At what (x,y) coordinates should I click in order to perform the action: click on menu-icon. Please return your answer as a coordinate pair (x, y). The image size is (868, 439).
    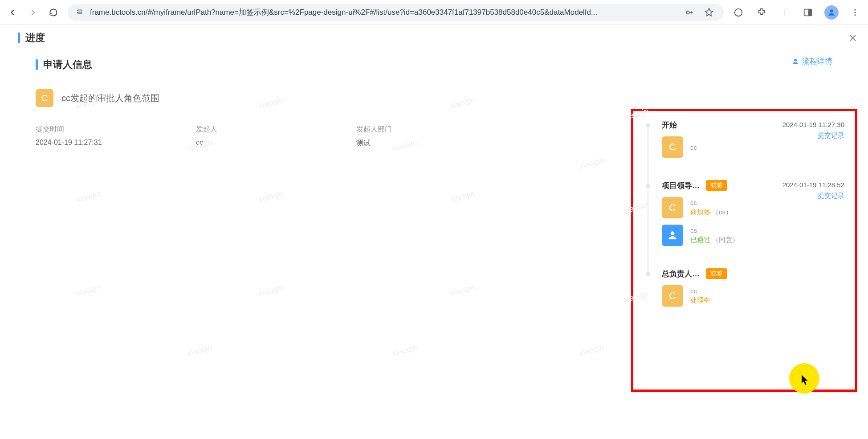
    Looking at the image, I should click on (855, 12).